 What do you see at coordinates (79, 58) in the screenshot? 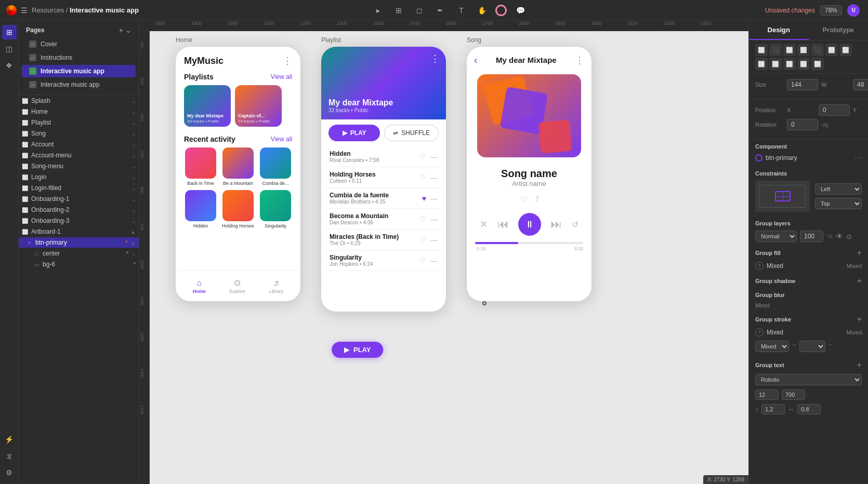
I see `page-item-instructions: ▭ Instructions` at bounding box center [79, 58].